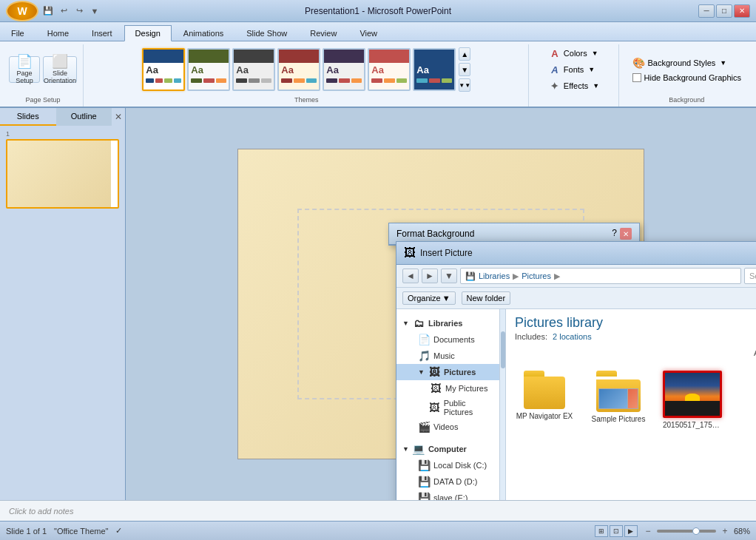  What do you see at coordinates (635, 323) in the screenshot?
I see `library-title: Pictures library` at bounding box center [635, 323].